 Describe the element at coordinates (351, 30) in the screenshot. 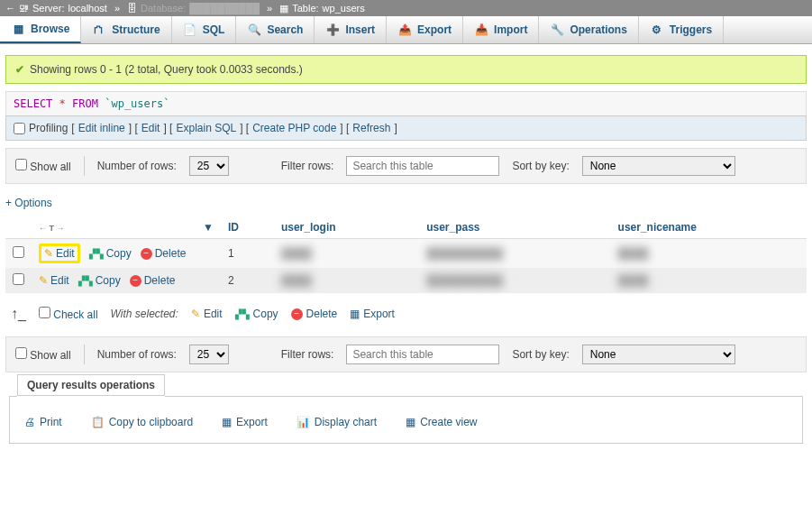

I see `tab-insert: ➕Insert` at that location.